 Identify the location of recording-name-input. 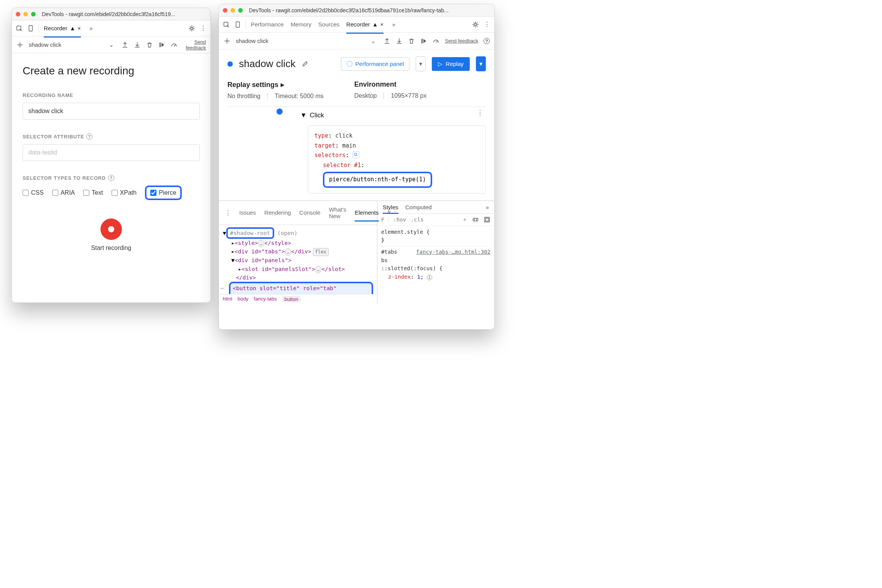
(111, 111).